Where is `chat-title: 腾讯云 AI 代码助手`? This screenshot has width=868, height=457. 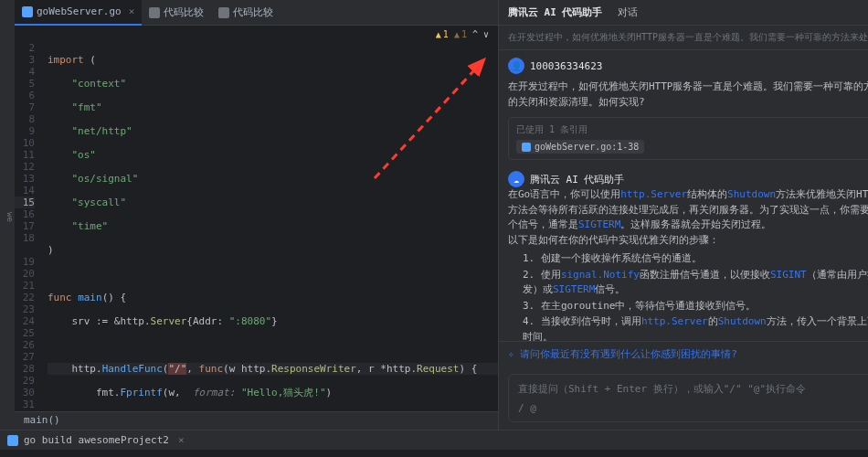 chat-title: 腾讯云 AI 代码助手 is located at coordinates (556, 13).